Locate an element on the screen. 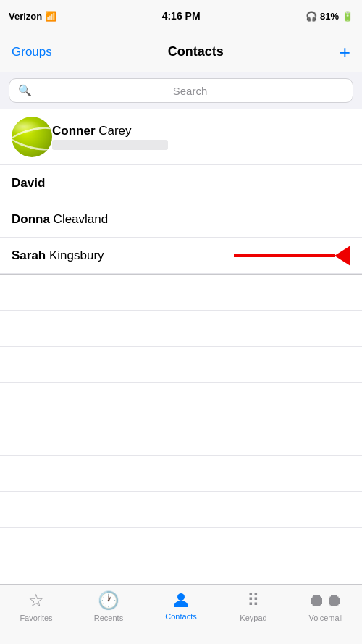  arrow-line is located at coordinates (285, 256).